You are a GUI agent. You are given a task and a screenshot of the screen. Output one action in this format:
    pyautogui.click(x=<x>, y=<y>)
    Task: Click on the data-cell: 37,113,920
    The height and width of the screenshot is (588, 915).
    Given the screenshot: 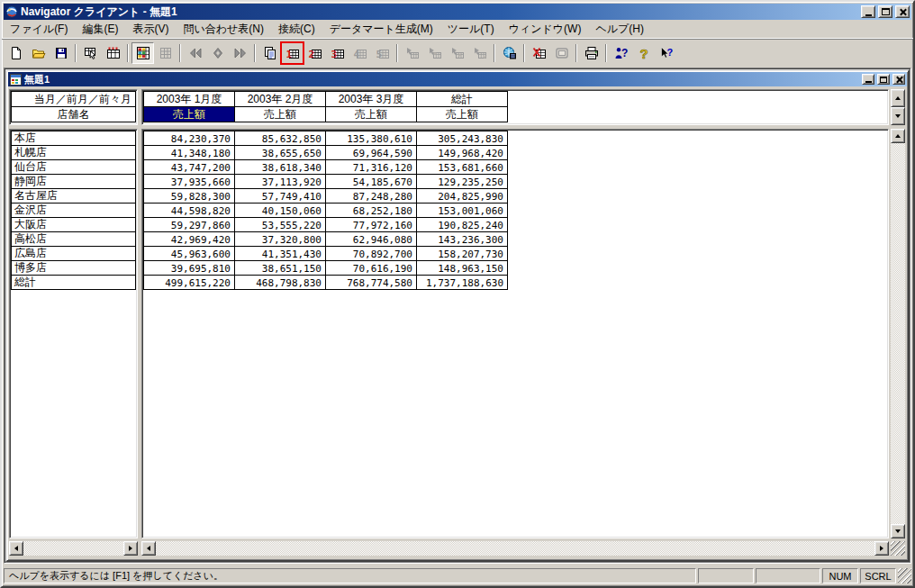 What is the action you would take?
    pyautogui.click(x=280, y=182)
    